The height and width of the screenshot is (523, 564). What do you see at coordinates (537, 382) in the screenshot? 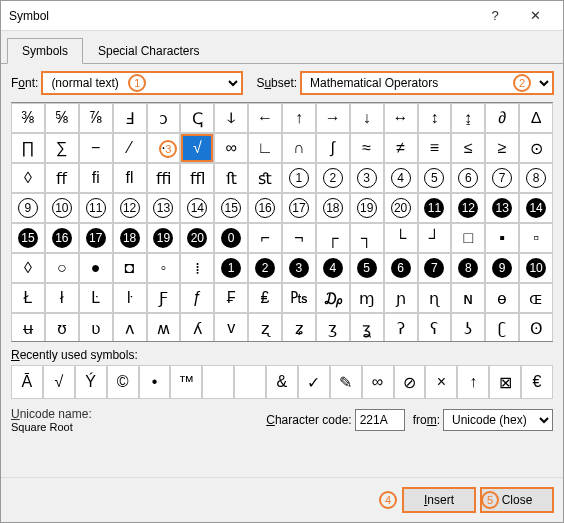
I see `recent-symbol-cell: €` at bounding box center [537, 382].